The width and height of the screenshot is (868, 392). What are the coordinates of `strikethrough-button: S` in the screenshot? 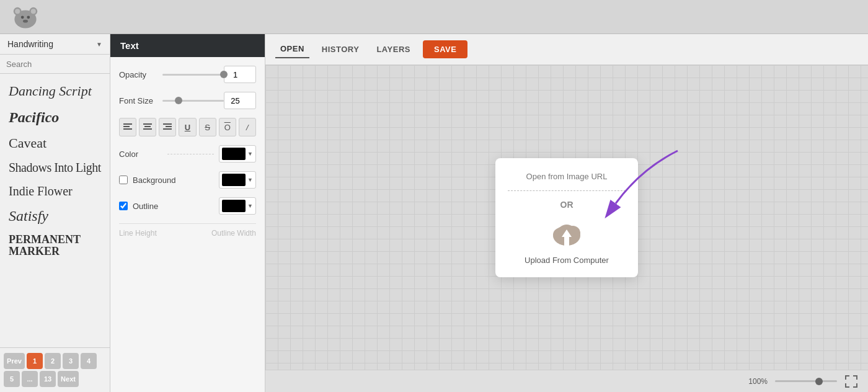 It's located at (208, 127).